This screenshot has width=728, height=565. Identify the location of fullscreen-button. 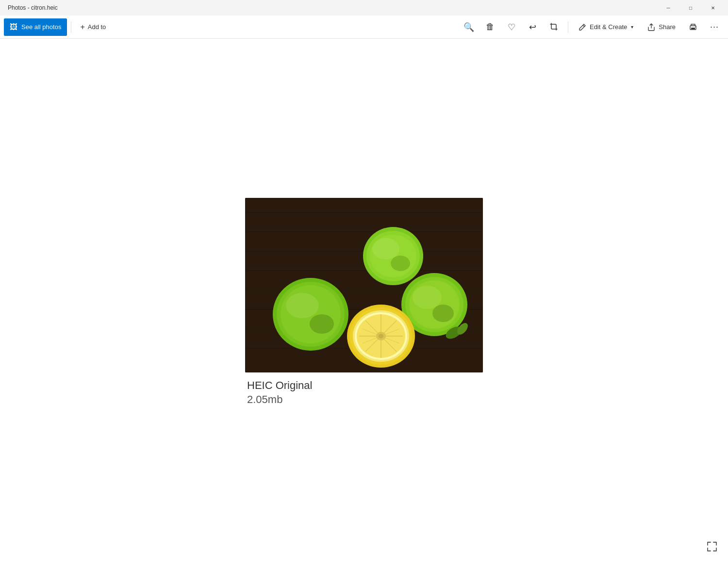
(712, 548).